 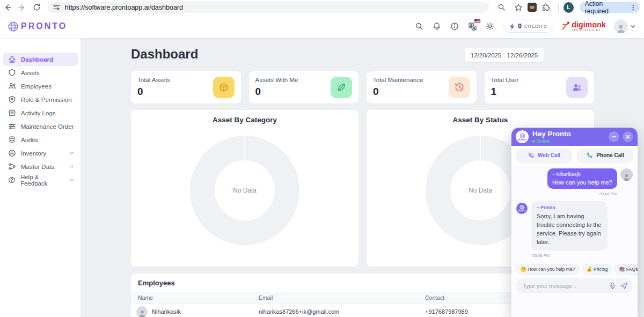 I want to click on bot-message: PRONTO ~ Pronto Sorry, I am having troub…, so click(x=574, y=230).